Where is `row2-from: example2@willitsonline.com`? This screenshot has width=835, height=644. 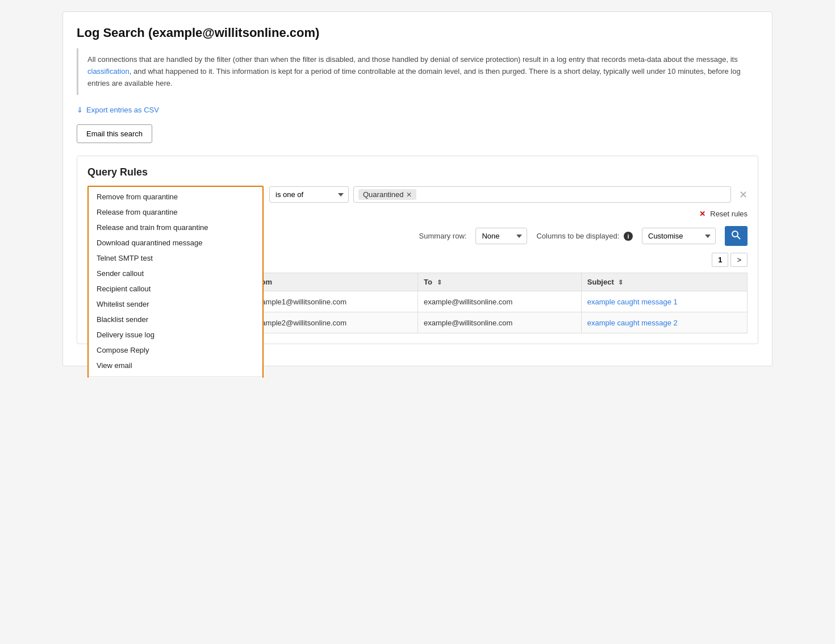
row2-from: example2@willitsonline.com is located at coordinates (333, 323).